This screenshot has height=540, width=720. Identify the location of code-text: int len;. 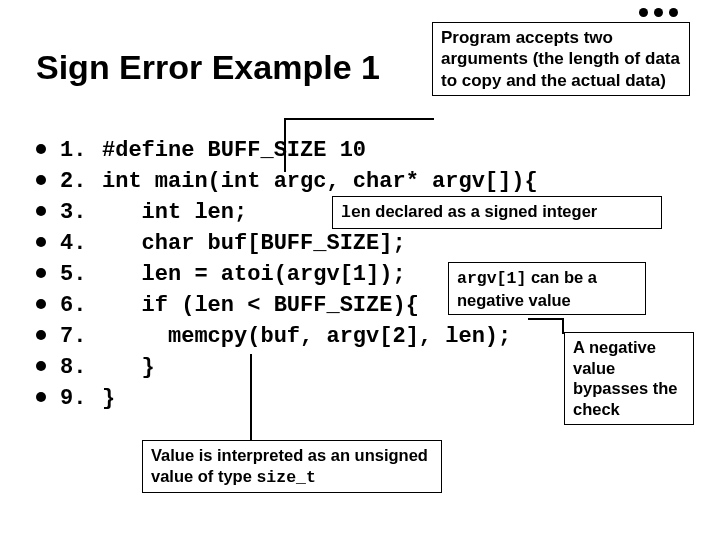
(174, 212).